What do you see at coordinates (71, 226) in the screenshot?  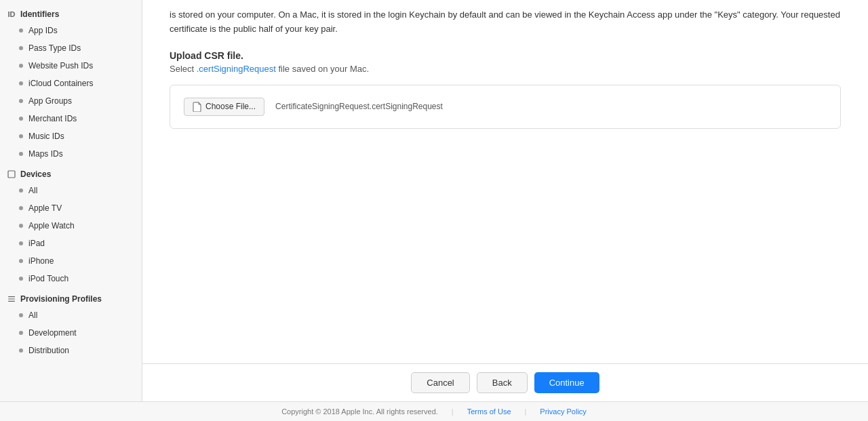 I see `sidebar-item-applewatch: Apple Watch` at bounding box center [71, 226].